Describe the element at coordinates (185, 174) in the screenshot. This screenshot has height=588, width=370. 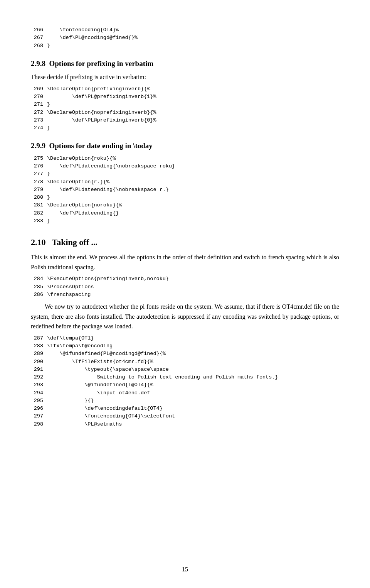
I see `line-277: 277 }` at that location.